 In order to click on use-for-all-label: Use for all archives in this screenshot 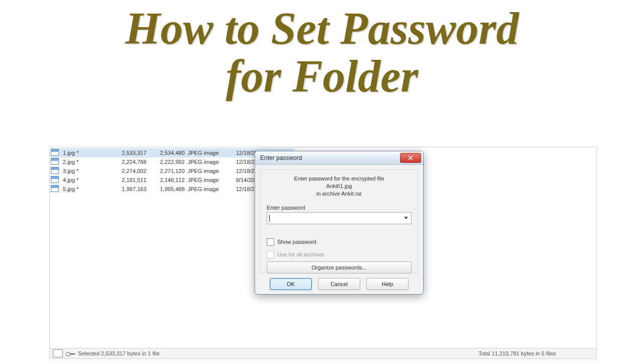, I will do `click(301, 254)`.